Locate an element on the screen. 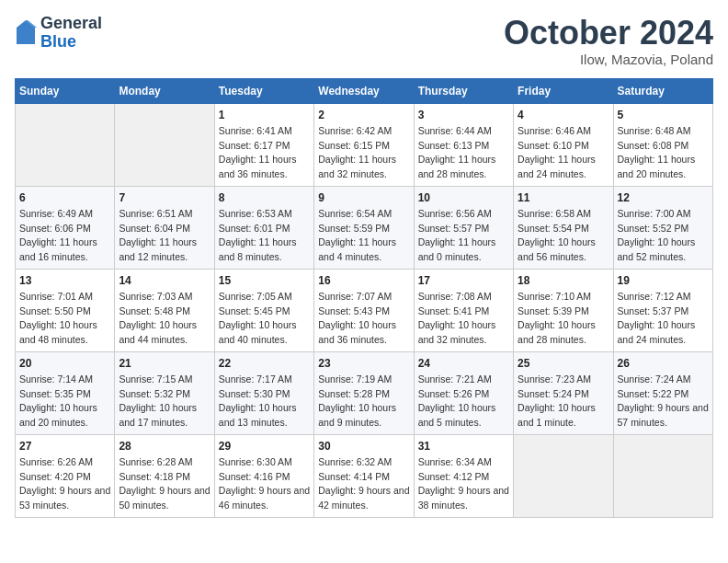 The height and width of the screenshot is (563, 728). calendar-cell: 4Sunrise: 6:46 AMSunset: 6:10 PMDaylight… is located at coordinates (563, 144).